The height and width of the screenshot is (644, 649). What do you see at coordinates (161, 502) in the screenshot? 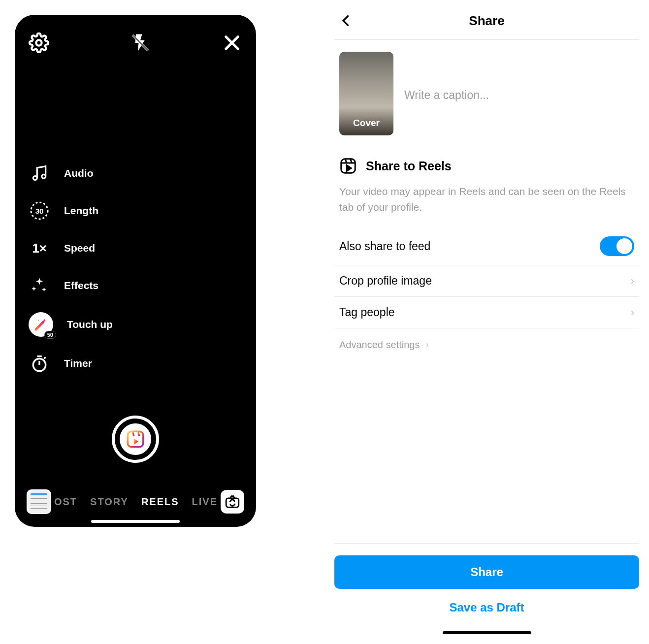
I see `mode-tab-reels: REELS` at bounding box center [161, 502].